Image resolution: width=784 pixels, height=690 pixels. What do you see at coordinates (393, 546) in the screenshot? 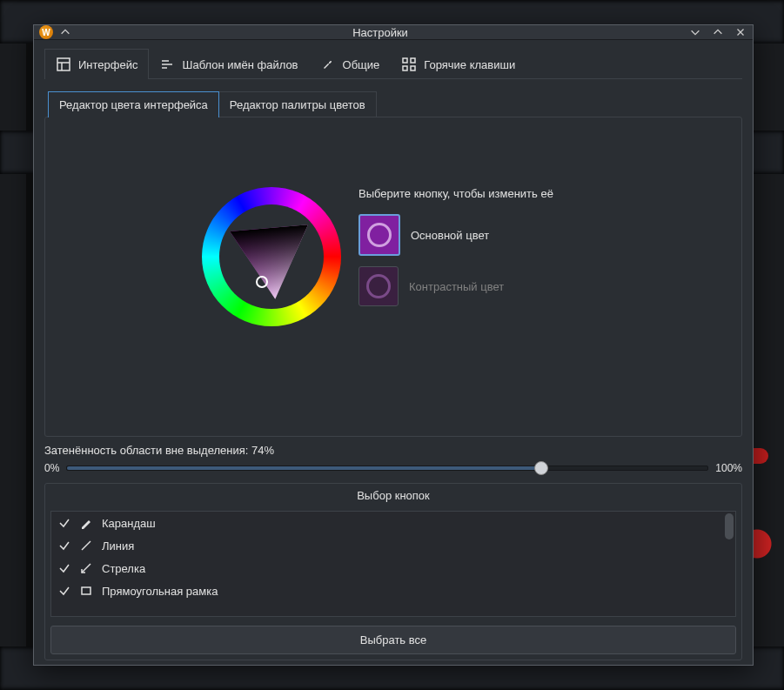
I see `list-item: Линия` at bounding box center [393, 546].